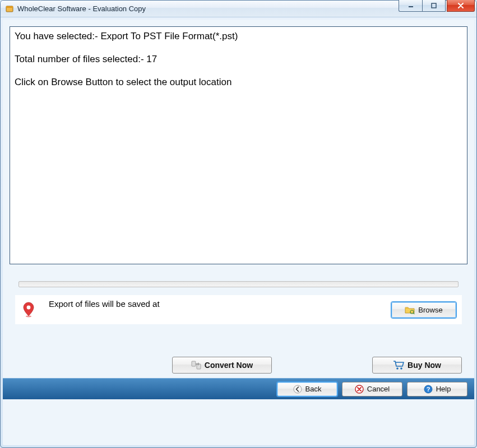 This screenshot has height=448, width=477. What do you see at coordinates (410, 310) in the screenshot?
I see `folder-icon` at bounding box center [410, 310].